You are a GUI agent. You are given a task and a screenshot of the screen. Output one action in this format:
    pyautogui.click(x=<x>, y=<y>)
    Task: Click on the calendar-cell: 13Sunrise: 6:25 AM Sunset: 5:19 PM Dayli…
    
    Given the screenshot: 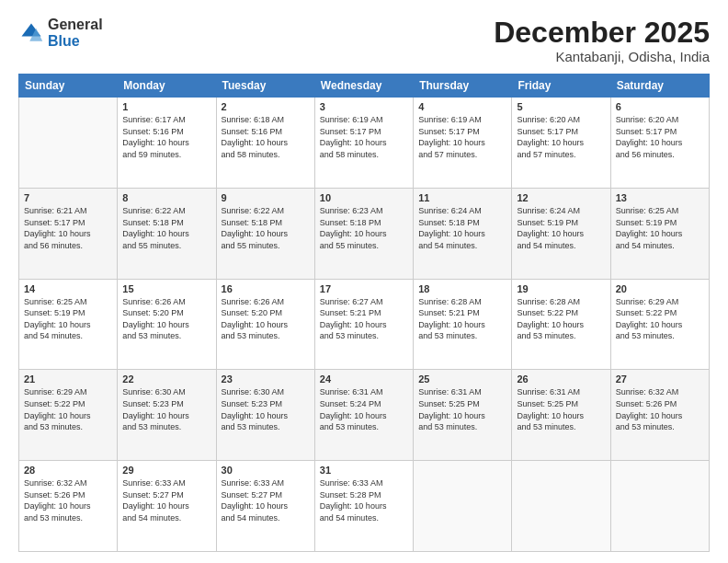 What is the action you would take?
    pyautogui.click(x=660, y=234)
    